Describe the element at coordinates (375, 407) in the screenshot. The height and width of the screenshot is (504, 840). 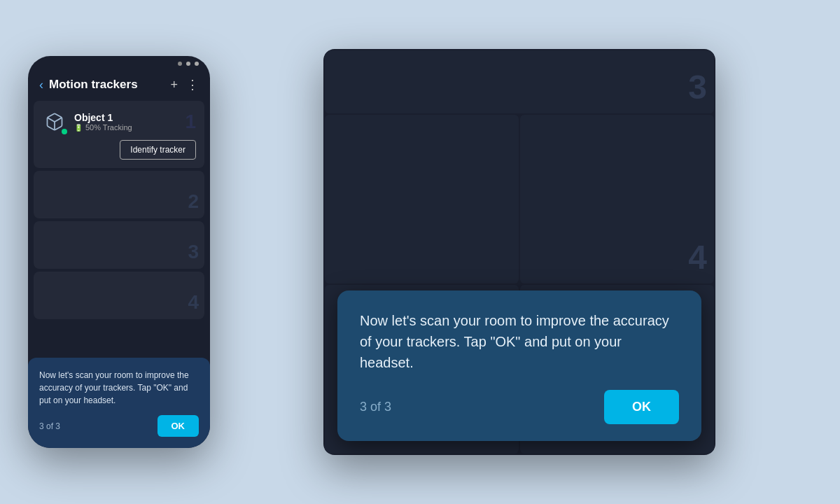
I see `screen-dialog-step: 3 of 3` at that location.